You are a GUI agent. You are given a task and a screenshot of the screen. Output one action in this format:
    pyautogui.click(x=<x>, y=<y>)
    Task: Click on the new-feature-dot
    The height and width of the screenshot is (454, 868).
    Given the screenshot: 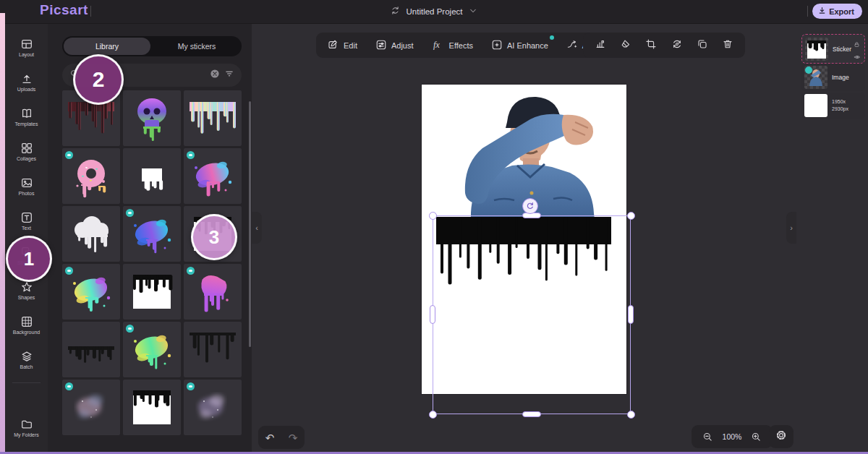 What is the action you would take?
    pyautogui.click(x=552, y=38)
    